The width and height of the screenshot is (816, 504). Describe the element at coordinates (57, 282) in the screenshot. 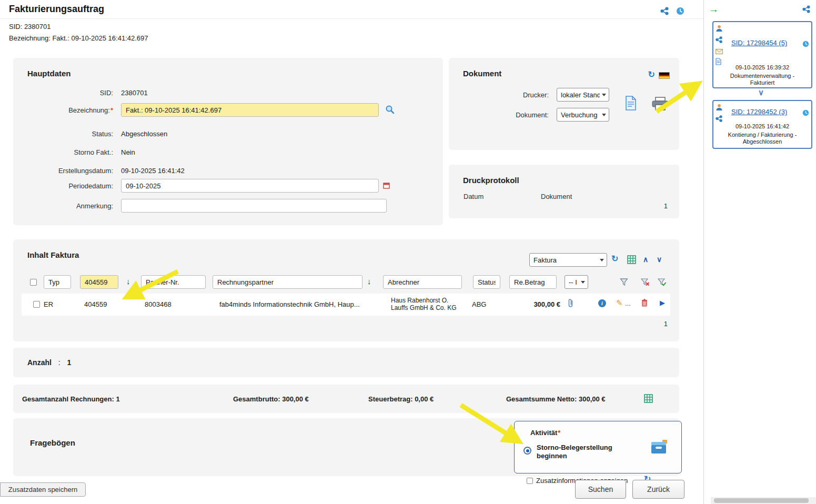

I see `filter-typ-input` at that location.